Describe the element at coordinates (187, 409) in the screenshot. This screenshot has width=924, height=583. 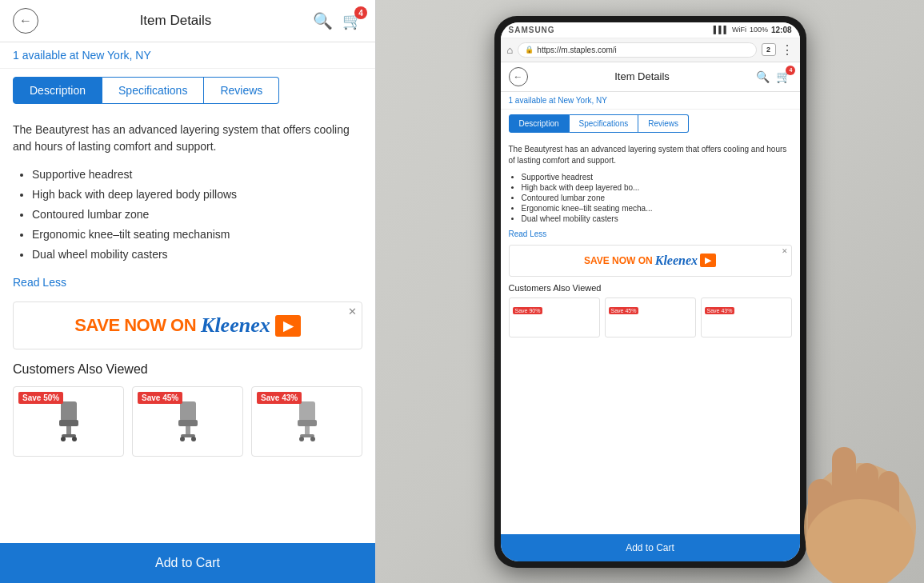
I see `customers-section: Customers Also Viewed Save 50%` at that location.